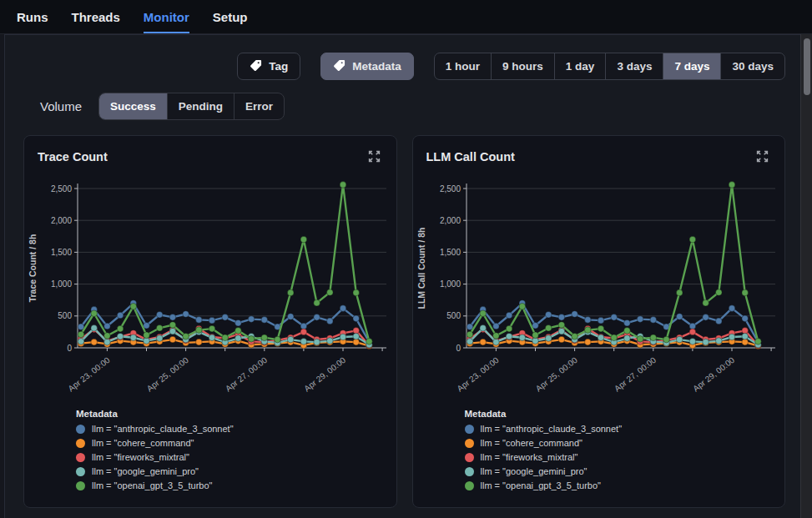 This screenshot has width=812, height=518. I want to click on time-range-3-days: 3 days, so click(634, 67).